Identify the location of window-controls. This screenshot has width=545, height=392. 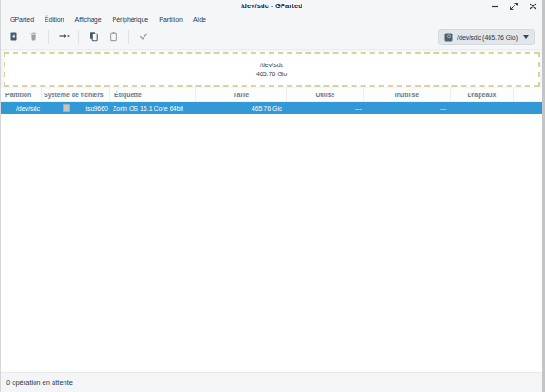
(514, 6).